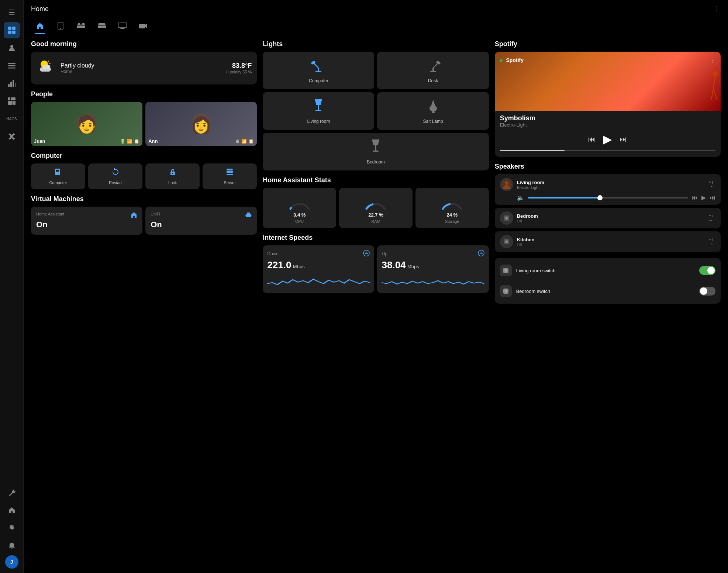  Describe the element at coordinates (521, 198) in the screenshot. I see `volume-icon: 🔈` at that location.